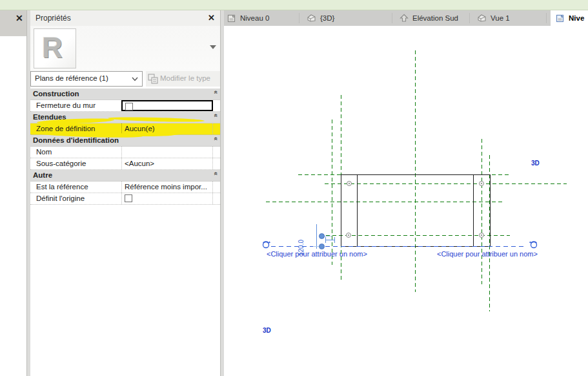 The width and height of the screenshot is (588, 376). What do you see at coordinates (125, 152) in the screenshot?
I see `property-row-nom: Nom` at bounding box center [125, 152].